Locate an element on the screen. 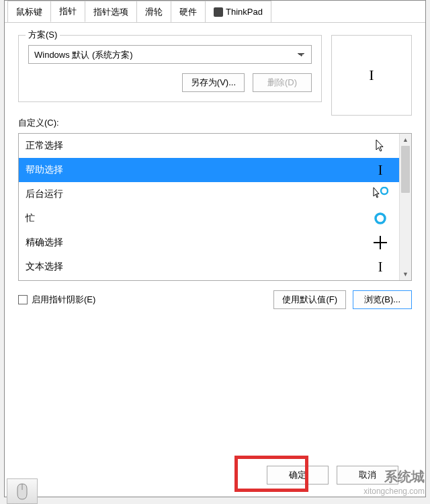  tab-hardware: 硬件 is located at coordinates (188, 11).